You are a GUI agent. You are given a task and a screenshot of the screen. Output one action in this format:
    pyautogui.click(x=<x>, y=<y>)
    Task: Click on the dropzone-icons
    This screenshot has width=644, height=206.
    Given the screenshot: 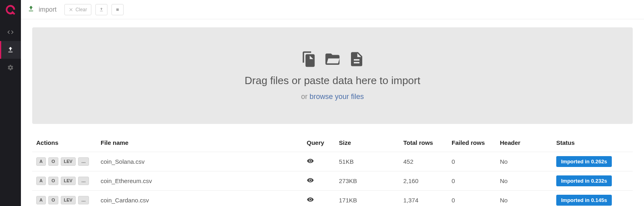 What is the action you would take?
    pyautogui.click(x=332, y=60)
    